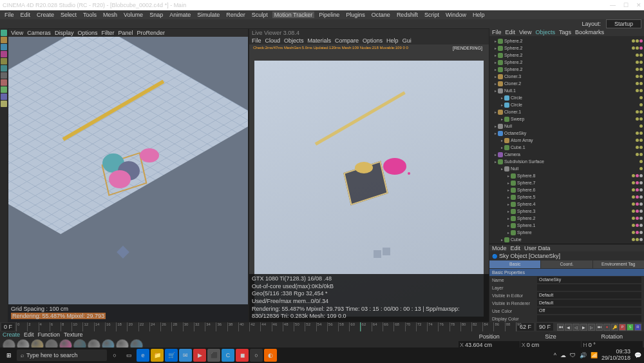  What do you see at coordinates (62, 355) in the screenshot?
I see `taskbar-search: ⌕ Type here to search` at bounding box center [62, 355].